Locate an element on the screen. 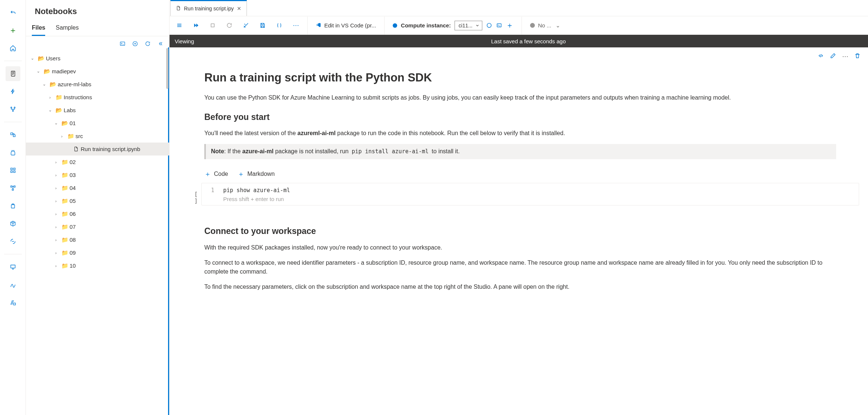  designer-icon is located at coordinates (13, 109).